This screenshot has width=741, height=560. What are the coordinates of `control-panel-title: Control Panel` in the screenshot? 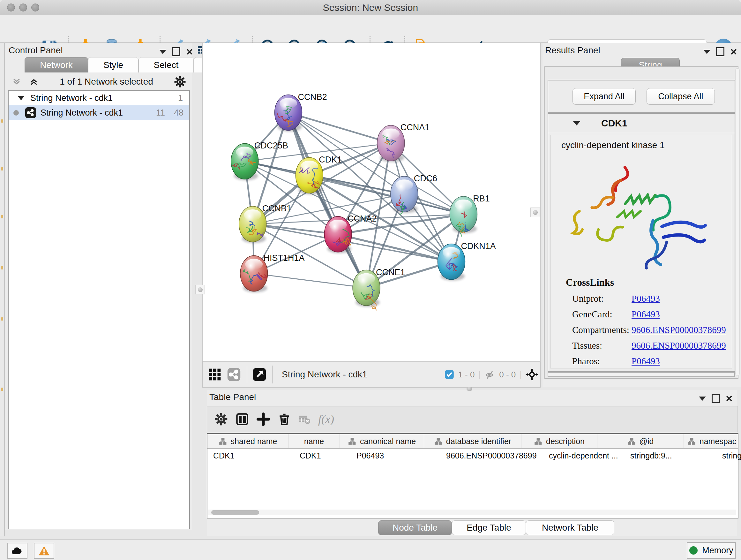 It's located at (36, 50).